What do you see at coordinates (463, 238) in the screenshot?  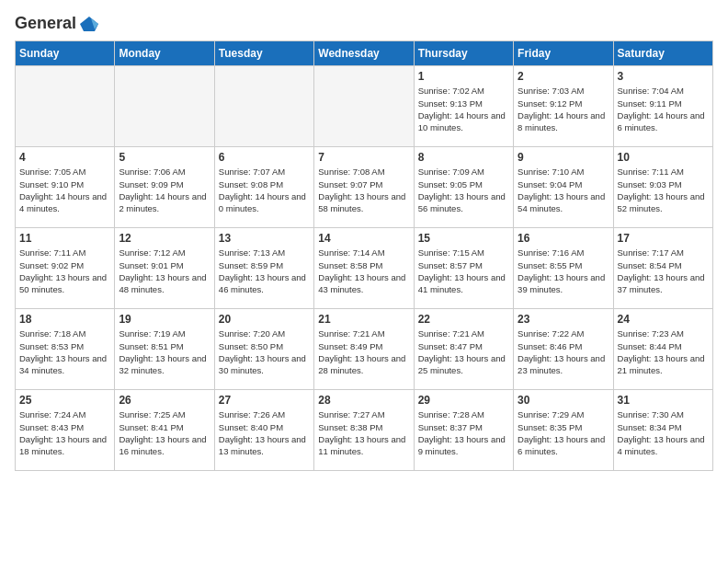 I see `day-number: 15` at bounding box center [463, 238].